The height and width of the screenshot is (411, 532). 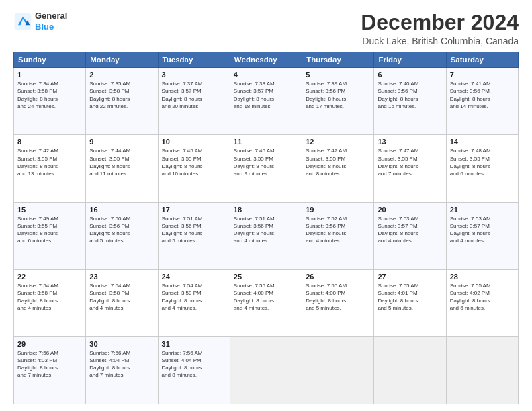 I want to click on day-info: Sunrise: 7:39 AMSunset: 3:56 PMDaylight:…, so click(x=338, y=95).